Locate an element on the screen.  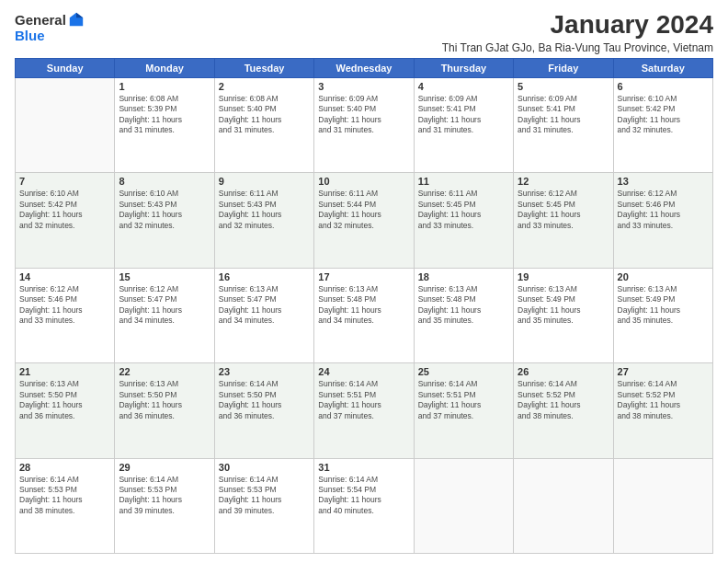
day-number: 7 is located at coordinates (64, 181).